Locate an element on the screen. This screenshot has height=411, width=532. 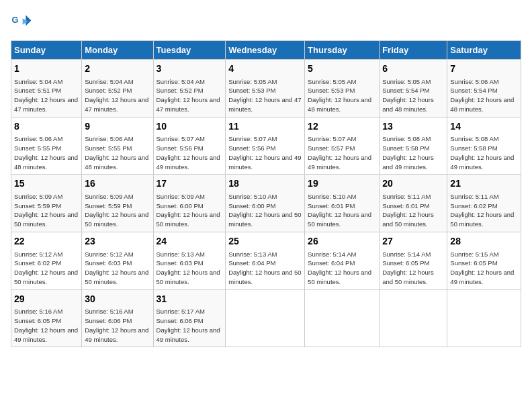
calendar-cell: 16Sunrise: 5:09 AMSunset: 5:59 PMDayligh… is located at coordinates (118, 203).